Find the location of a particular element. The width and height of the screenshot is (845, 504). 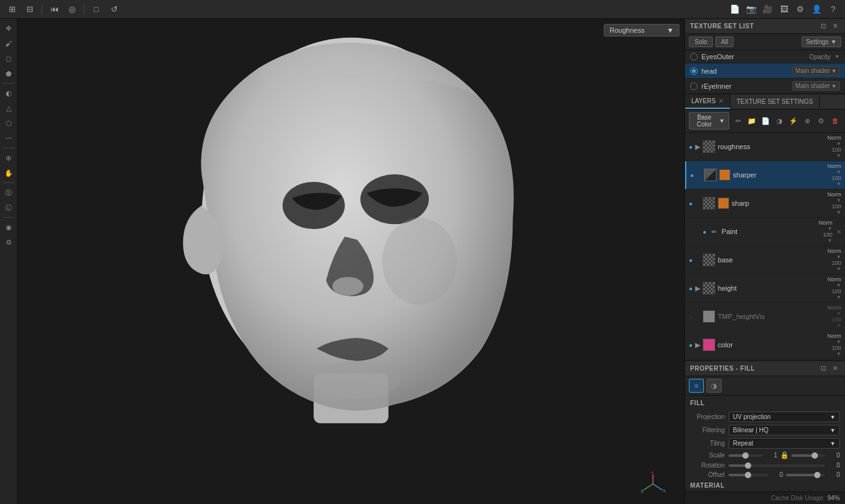

texture-set-name-head: head is located at coordinates (745, 71).